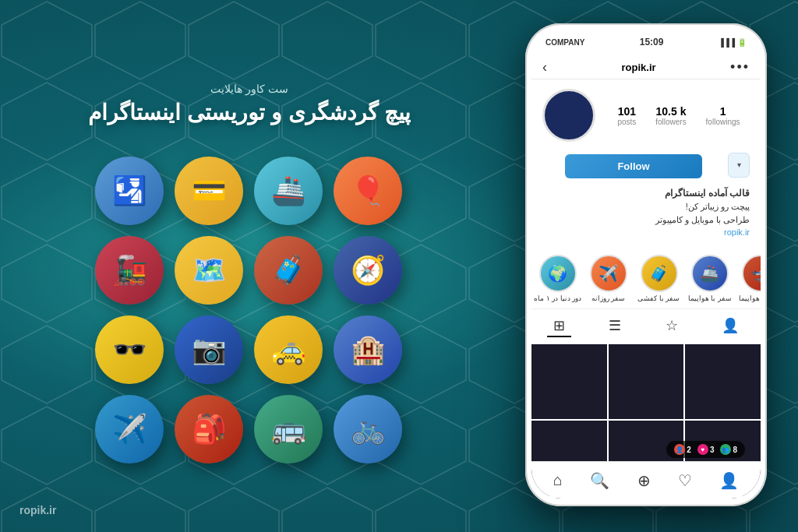 Image resolution: width=798 pixels, height=532 pixels. What do you see at coordinates (209, 270) in the screenshot?
I see `icon-map: 🗺️` at bounding box center [209, 270].